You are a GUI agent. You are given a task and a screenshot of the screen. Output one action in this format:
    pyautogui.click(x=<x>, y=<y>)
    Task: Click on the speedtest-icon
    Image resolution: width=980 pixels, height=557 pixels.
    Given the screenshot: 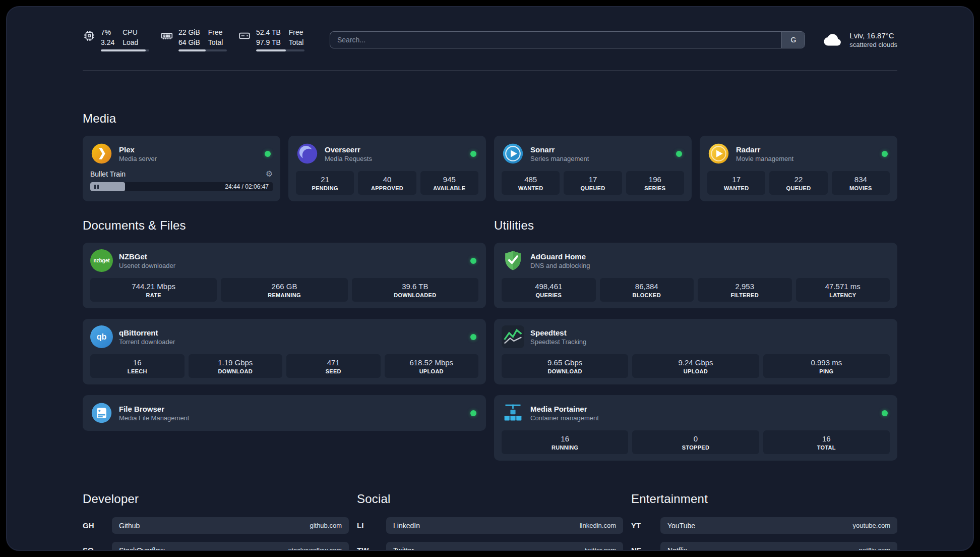 What is the action you would take?
    pyautogui.click(x=513, y=337)
    